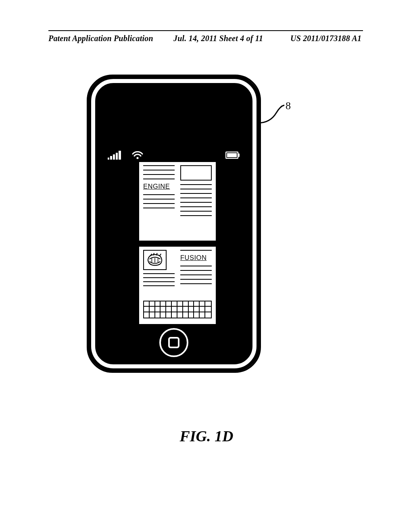  Describe the element at coordinates (177, 202) in the screenshot. I see `result-card-1: ENGINE` at that location.